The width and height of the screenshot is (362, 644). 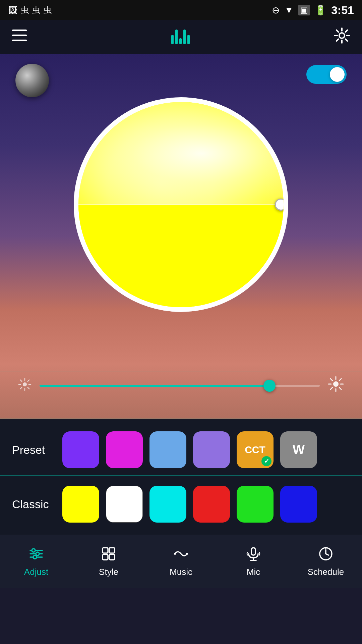 I want to click on nav-item-adjust: Adjust, so click(x=36, y=562).